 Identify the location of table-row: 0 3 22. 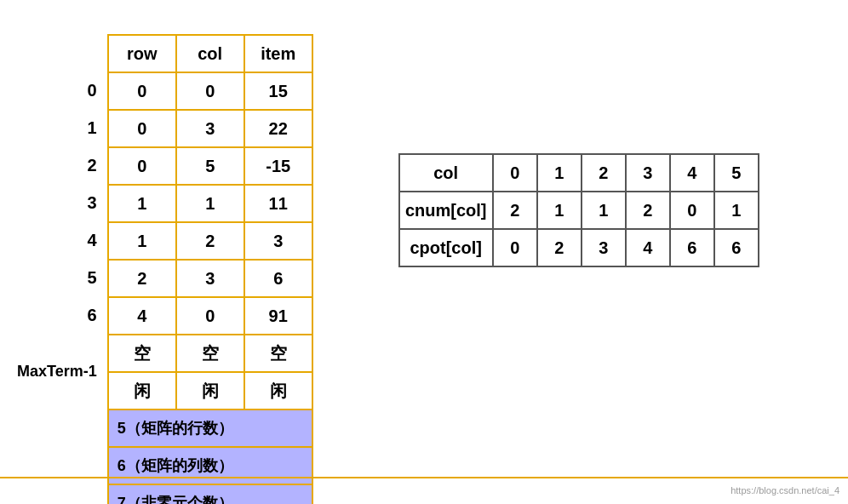
(210, 129).